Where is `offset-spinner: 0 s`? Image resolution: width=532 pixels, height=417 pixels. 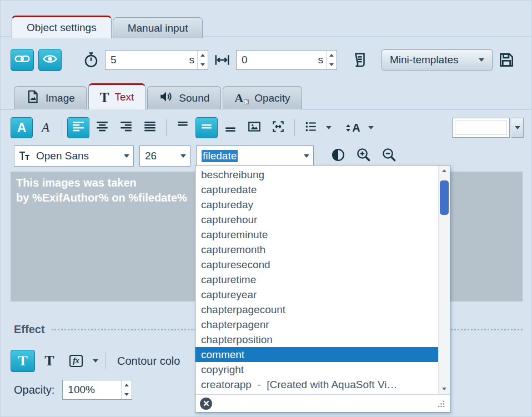 offset-spinner: 0 s is located at coordinates (287, 60).